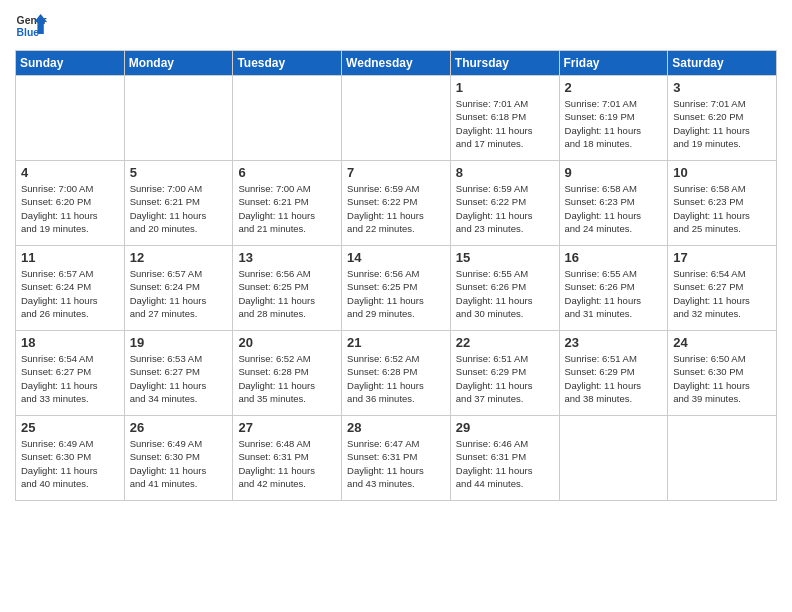 Image resolution: width=792 pixels, height=612 pixels. Describe the element at coordinates (722, 118) in the screenshot. I see `day-cell: 3Sunrise: 7:01 AMSunset: 6:20 PMDaylight…` at that location.